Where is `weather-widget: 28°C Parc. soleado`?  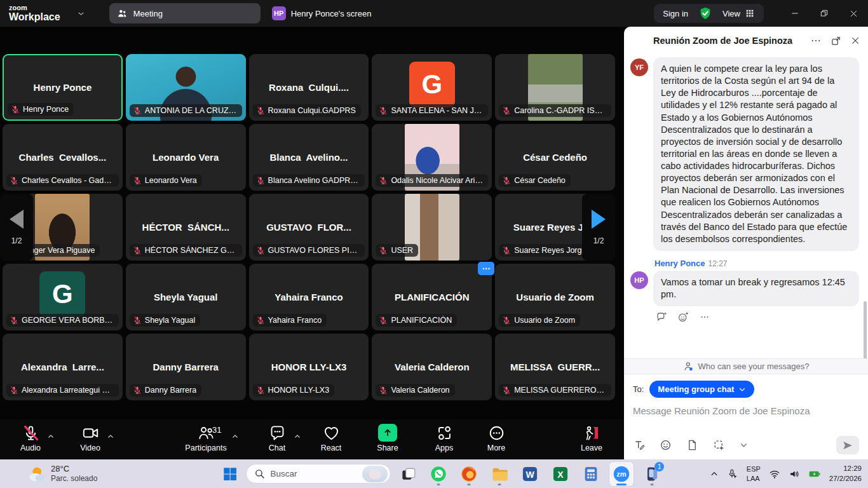 weather-widget: 28°C Parc. soleado is located at coordinates (62, 474).